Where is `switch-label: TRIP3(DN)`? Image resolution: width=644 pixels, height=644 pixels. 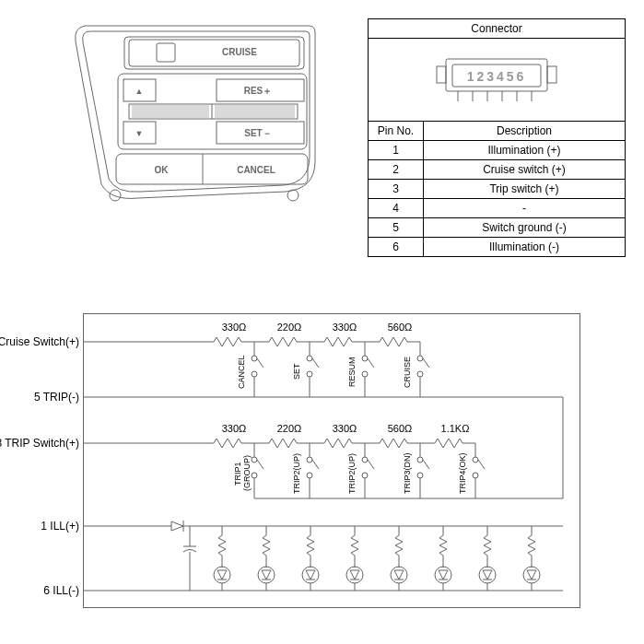
switch-label: TRIP3(DN) is located at coordinates (407, 474).